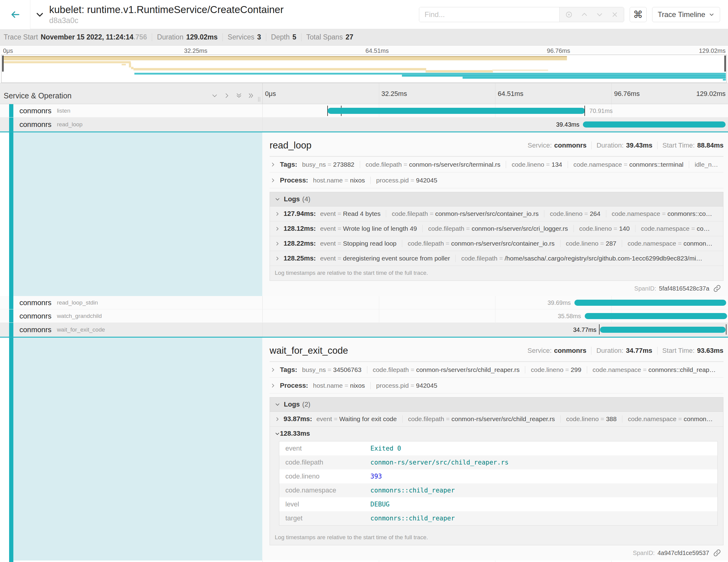 This screenshot has height=562, width=728. I want to click on find-controls, so click(592, 15).